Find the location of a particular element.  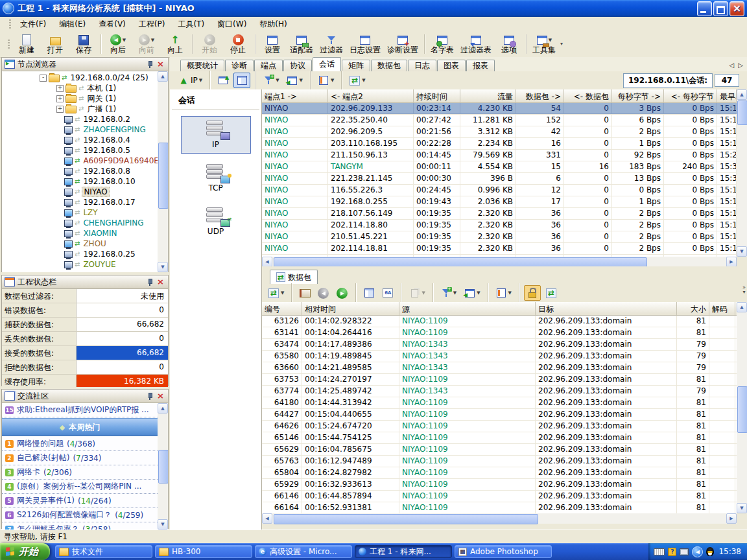

menu-item: 工具(T) is located at coordinates (191, 25).